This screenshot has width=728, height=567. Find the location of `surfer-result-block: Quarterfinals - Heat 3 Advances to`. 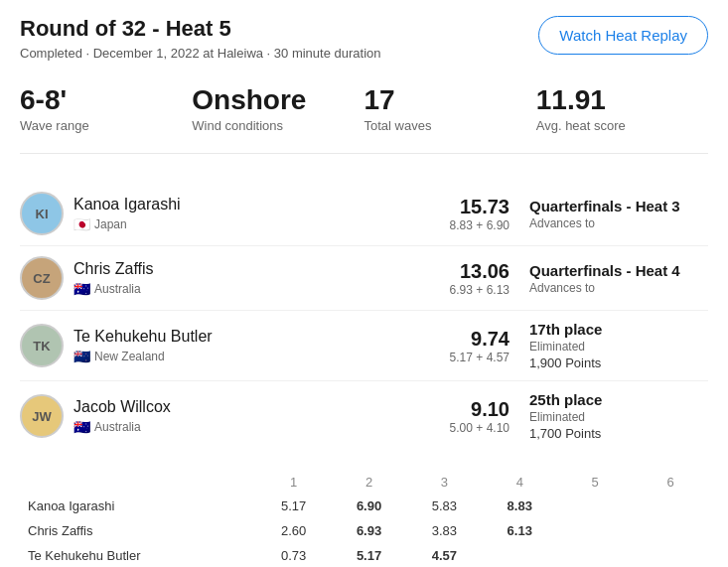

surfer-result-block: Quarterfinals - Heat 3 Advances to is located at coordinates (619, 214).